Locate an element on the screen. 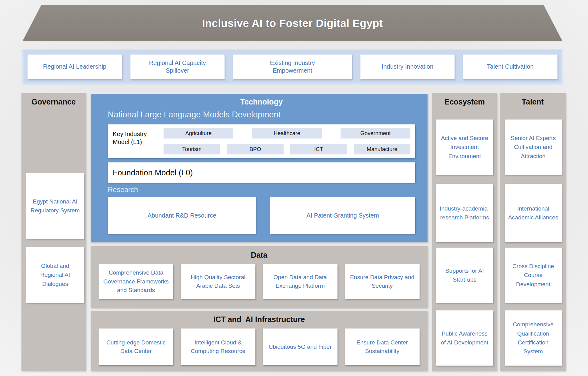 The width and height of the screenshot is (588, 376). ecosystem-card-investment-environment: Active and Secure Investment Environment is located at coordinates (465, 147).